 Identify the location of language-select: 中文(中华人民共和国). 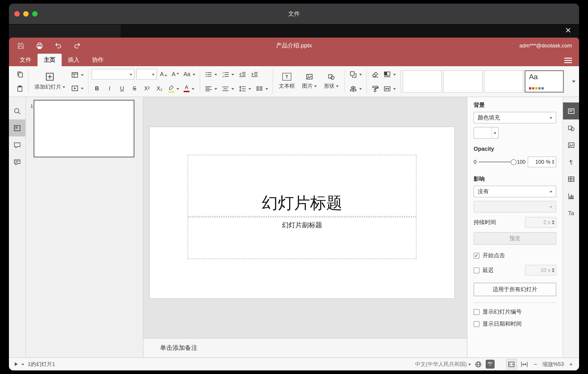
(443, 364).